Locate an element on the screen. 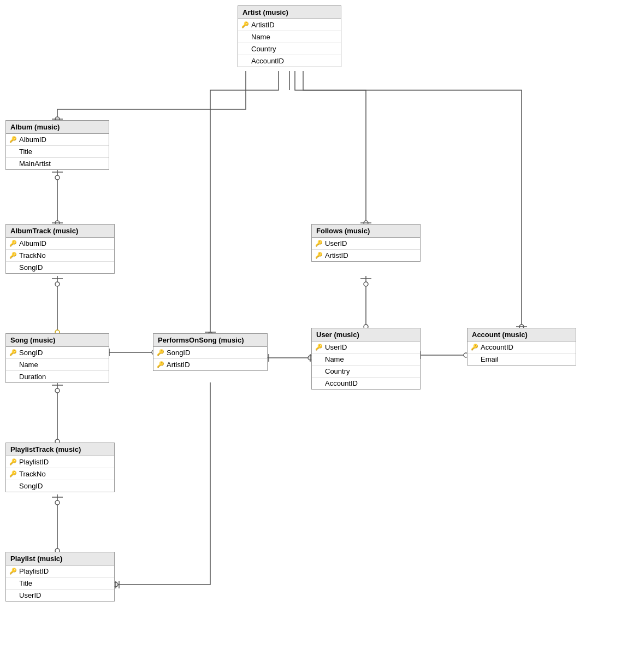 The width and height of the screenshot is (639, 672). field-row-user-name: Name is located at coordinates (366, 359).